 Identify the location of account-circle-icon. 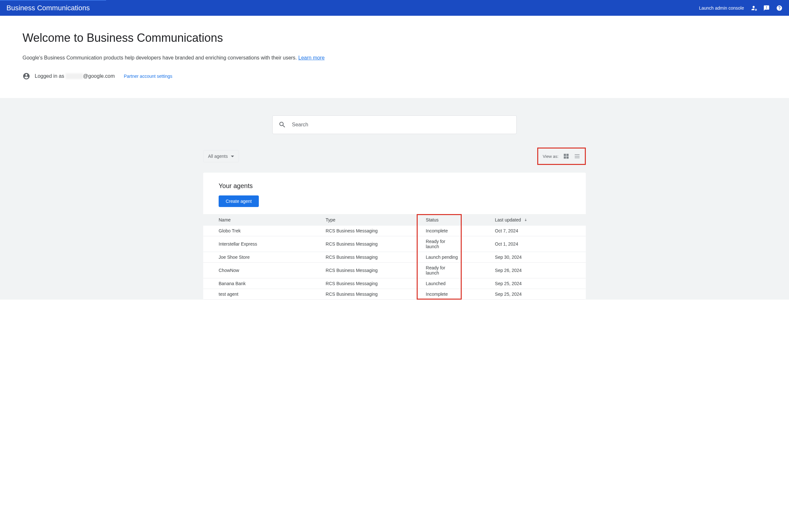
(26, 76).